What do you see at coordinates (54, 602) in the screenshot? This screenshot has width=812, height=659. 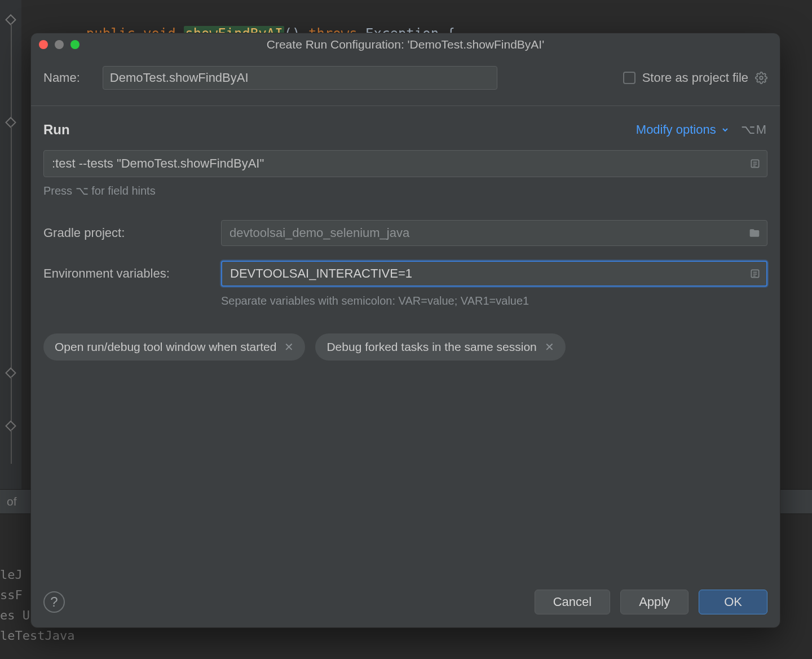 I see `help-icon: ?` at bounding box center [54, 602].